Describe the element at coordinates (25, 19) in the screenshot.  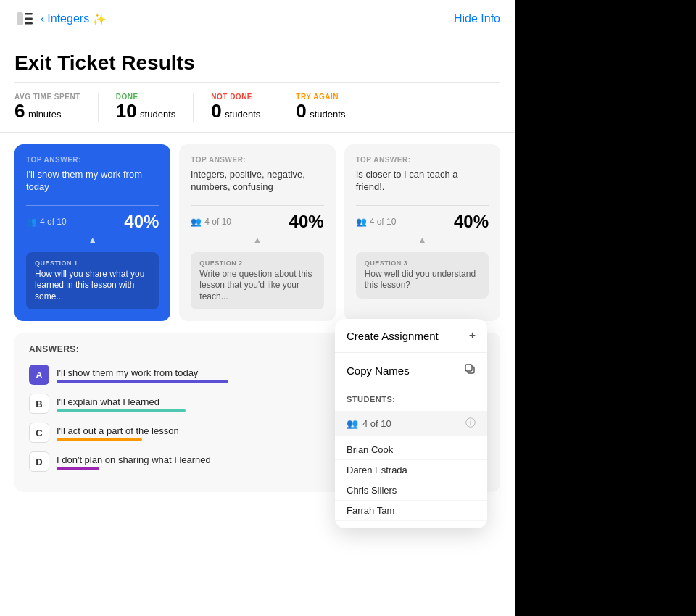
I see `sidebar-toggle-icon` at that location.